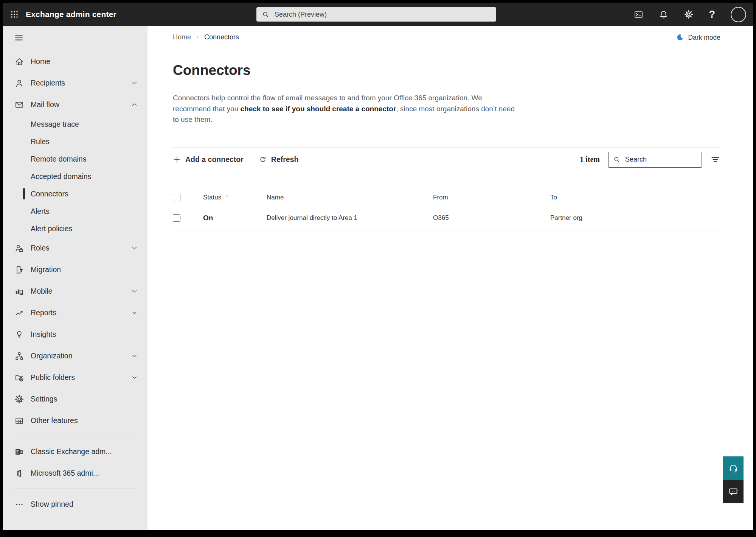  Describe the element at coordinates (689, 14) in the screenshot. I see `settings-button` at that location.